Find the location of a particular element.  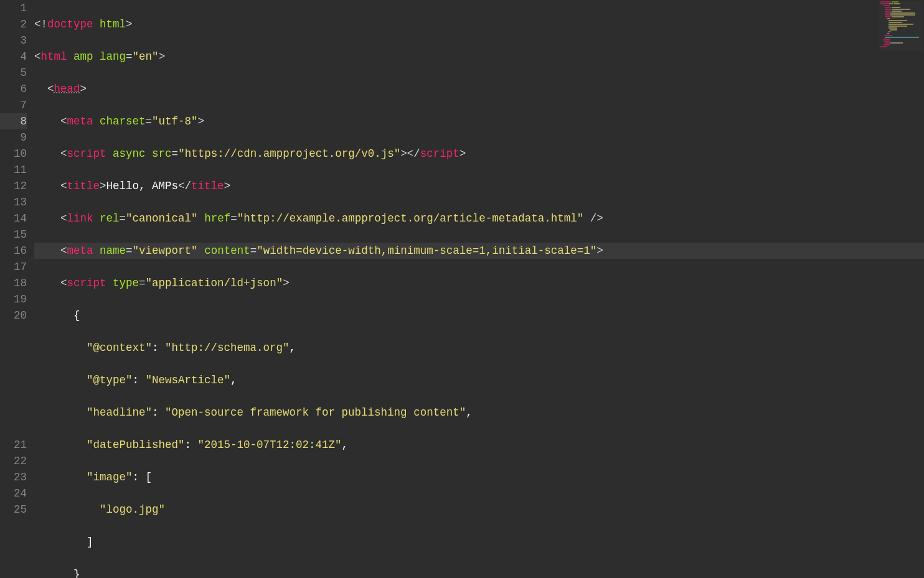

line-number: 3 is located at coordinates (14, 40).